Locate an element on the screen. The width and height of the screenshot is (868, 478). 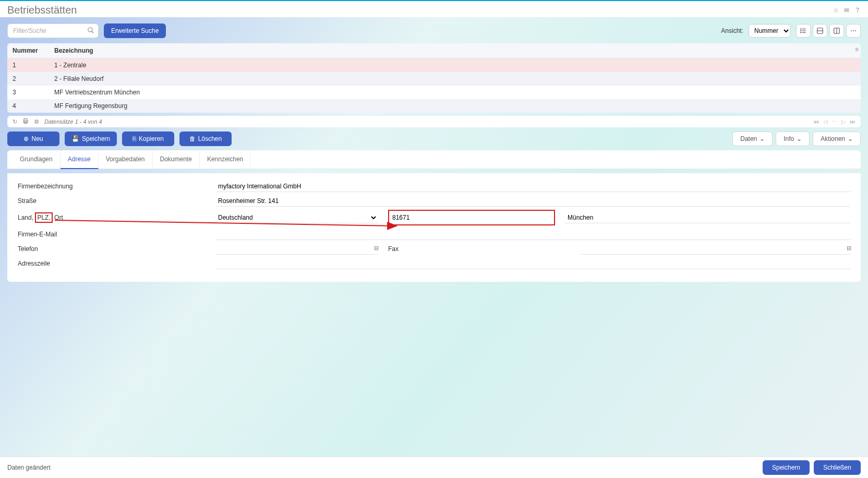
label-telefon: Telefon is located at coordinates (117, 249).